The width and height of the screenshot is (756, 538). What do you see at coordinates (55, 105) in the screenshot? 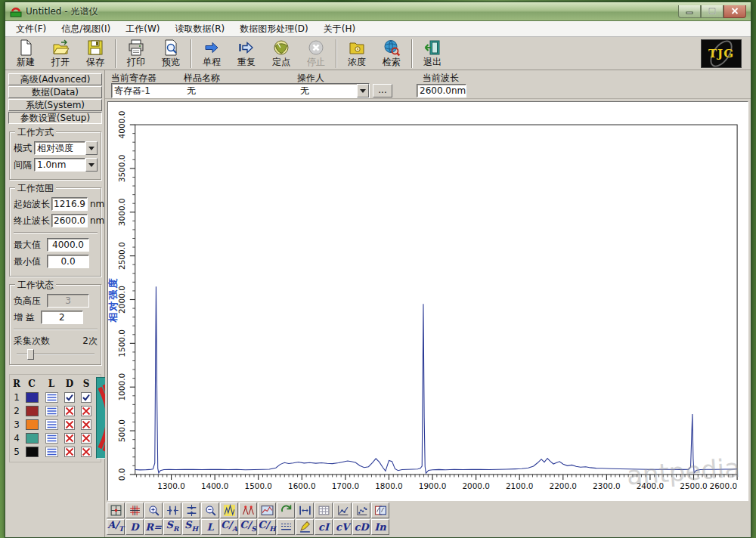
I see `sidebar-tab-2: 系统(System)` at bounding box center [55, 105].